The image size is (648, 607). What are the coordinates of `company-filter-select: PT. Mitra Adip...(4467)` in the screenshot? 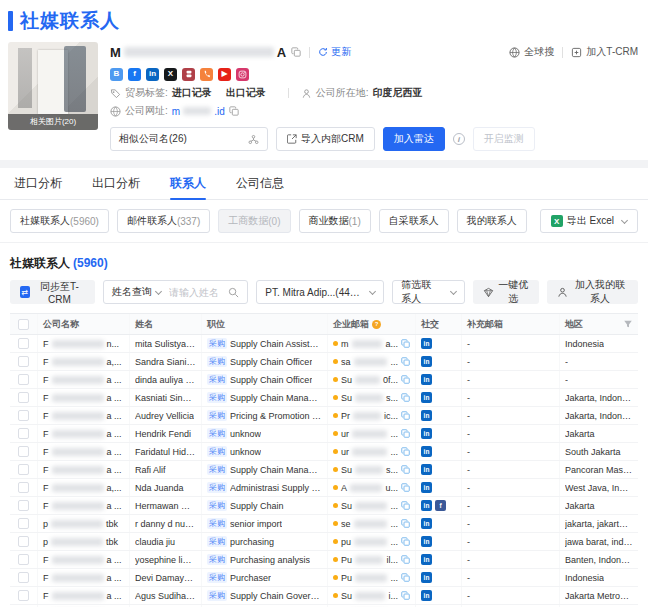 It's located at (320, 292).